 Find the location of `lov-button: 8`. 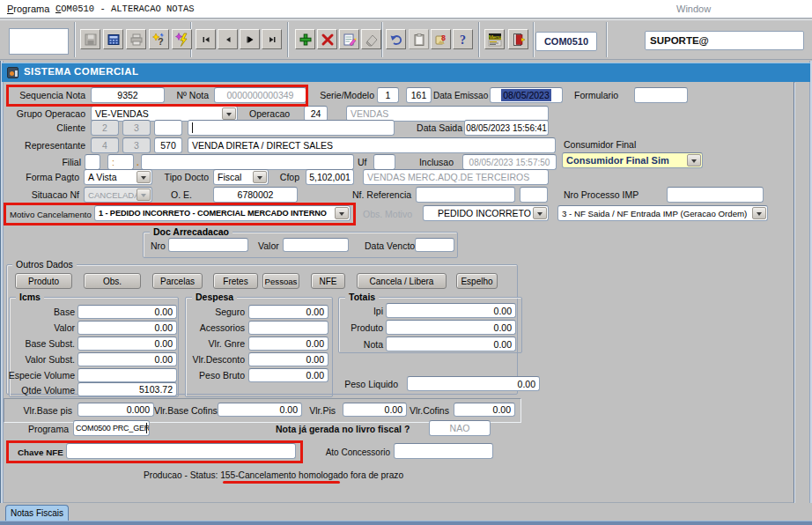

lov-button: 8 is located at coordinates (440, 39).